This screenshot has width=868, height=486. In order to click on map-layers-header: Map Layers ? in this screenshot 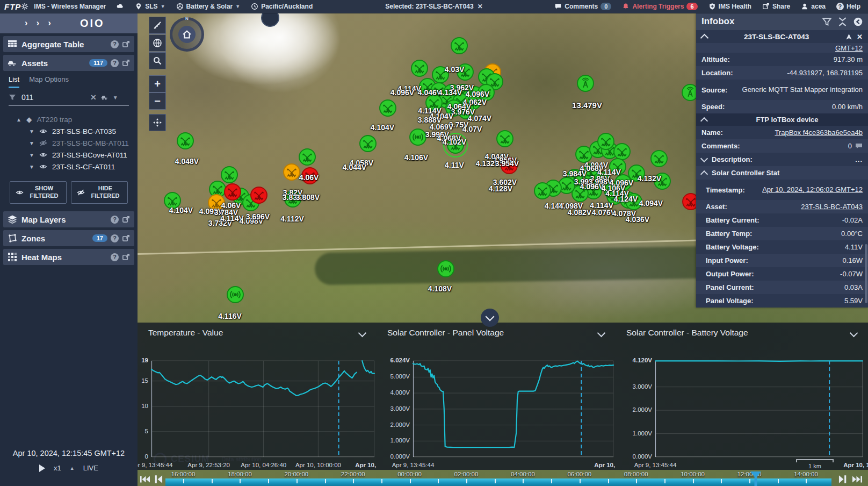, I will do `click(69, 219)`.